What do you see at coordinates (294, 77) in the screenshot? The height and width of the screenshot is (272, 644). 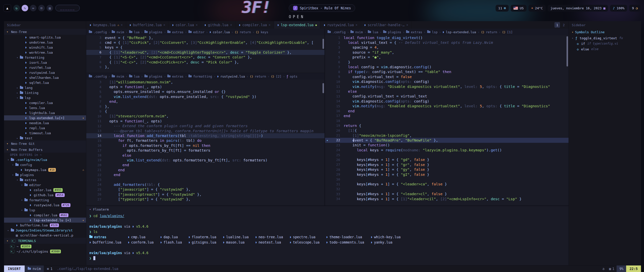 I see `breadcrumb-item: opts` at bounding box center [294, 77].